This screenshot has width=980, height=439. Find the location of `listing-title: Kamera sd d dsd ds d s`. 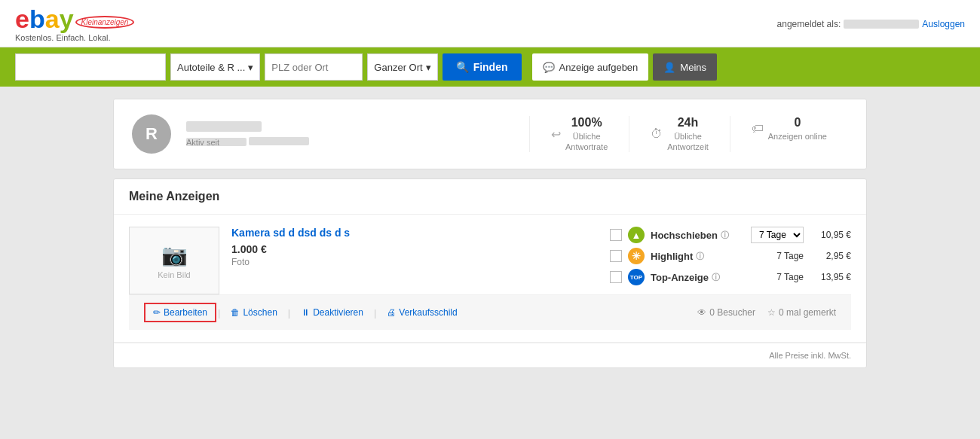

listing-title: Kamera sd d dsd ds d s is located at coordinates (291, 233).